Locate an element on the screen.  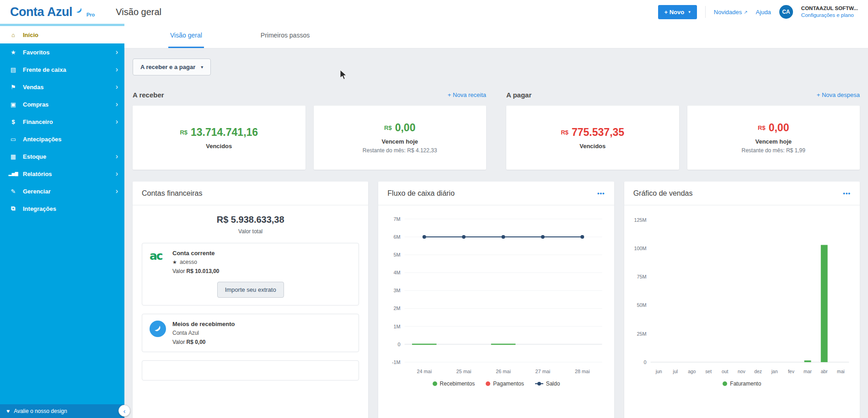
svg-text: 25M is located at coordinates (641, 334).